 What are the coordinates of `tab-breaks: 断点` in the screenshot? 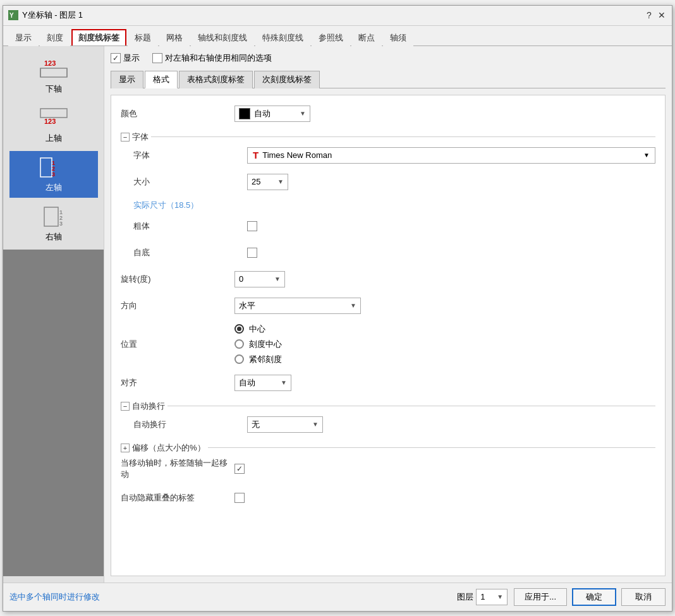 It's located at (367, 38).